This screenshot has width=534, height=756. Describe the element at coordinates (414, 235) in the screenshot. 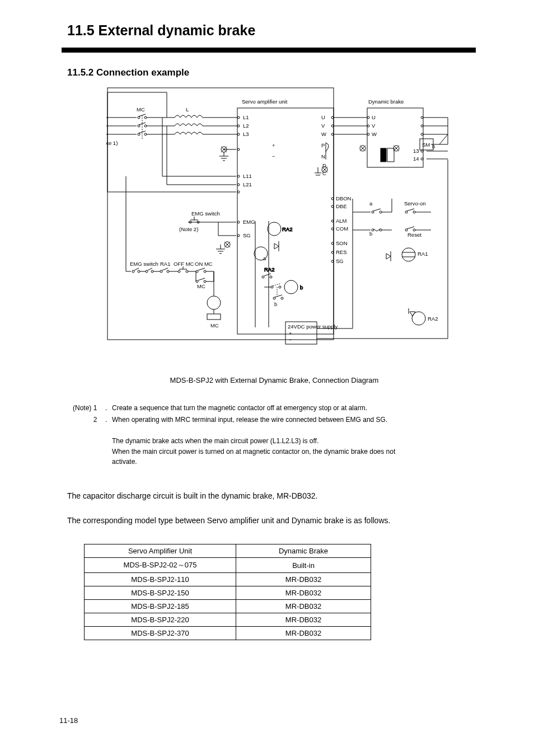

I see `reset-label: Reset` at that location.